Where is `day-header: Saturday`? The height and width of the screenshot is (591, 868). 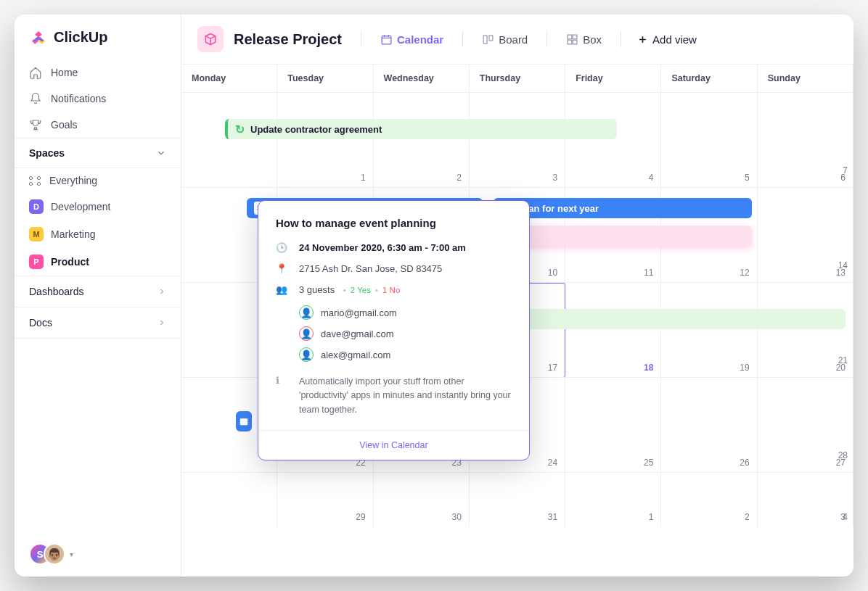
day-header: Saturday is located at coordinates (709, 78).